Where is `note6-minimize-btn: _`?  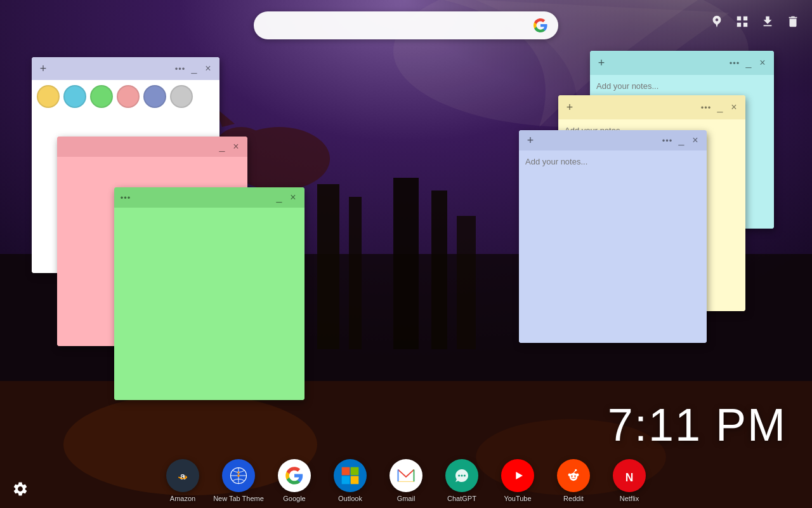
note6-minimize-btn: _ is located at coordinates (681, 140).